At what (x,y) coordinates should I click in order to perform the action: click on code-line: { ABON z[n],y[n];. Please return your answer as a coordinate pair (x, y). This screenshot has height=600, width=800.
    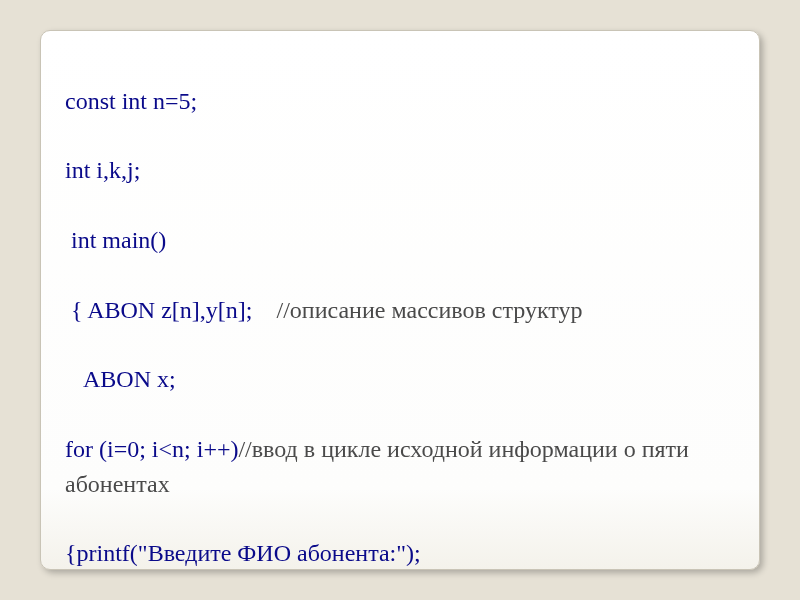
    Looking at the image, I should click on (171, 310).